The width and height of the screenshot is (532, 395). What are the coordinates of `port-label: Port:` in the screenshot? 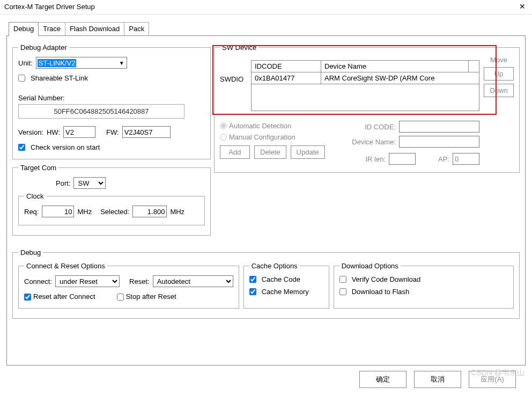 It's located at (63, 184).